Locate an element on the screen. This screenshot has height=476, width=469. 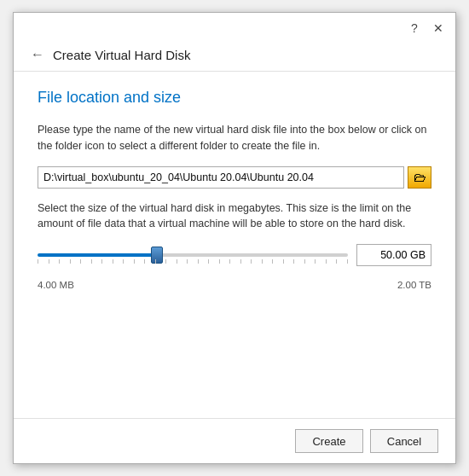
file-description: Please type the name of the new virtual … is located at coordinates (234, 138).